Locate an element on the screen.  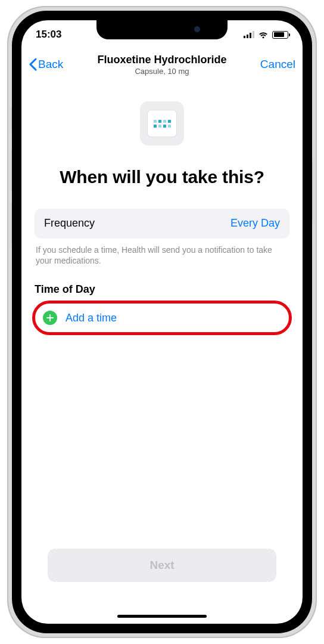
add-time-button: Add a time is located at coordinates (162, 318).